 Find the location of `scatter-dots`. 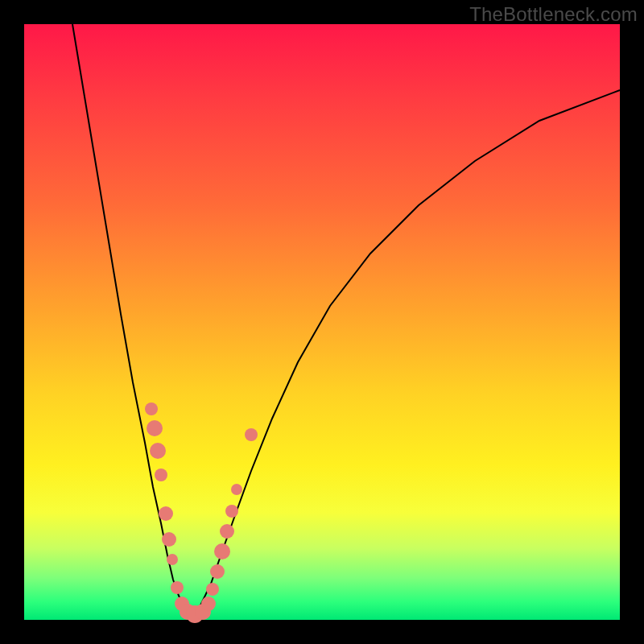

scatter-dots is located at coordinates (201, 513).